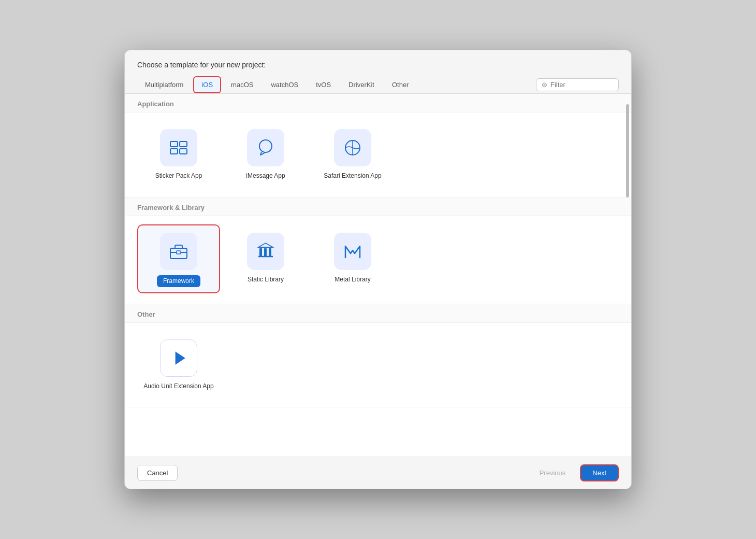 This screenshot has width=756, height=539. Describe the element at coordinates (353, 148) in the screenshot. I see `safari-ext-icon` at that location.